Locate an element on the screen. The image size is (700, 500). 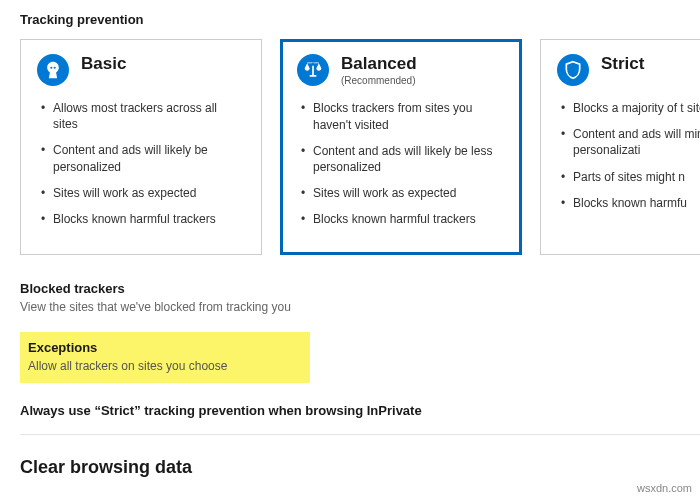
card-subtitle: (Recommended) is located at coordinates (379, 80).